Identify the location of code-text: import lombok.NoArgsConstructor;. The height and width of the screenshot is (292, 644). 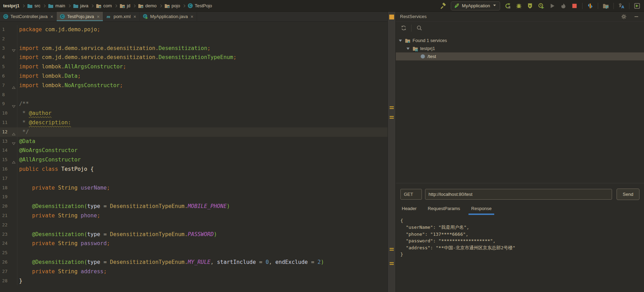
(71, 85).